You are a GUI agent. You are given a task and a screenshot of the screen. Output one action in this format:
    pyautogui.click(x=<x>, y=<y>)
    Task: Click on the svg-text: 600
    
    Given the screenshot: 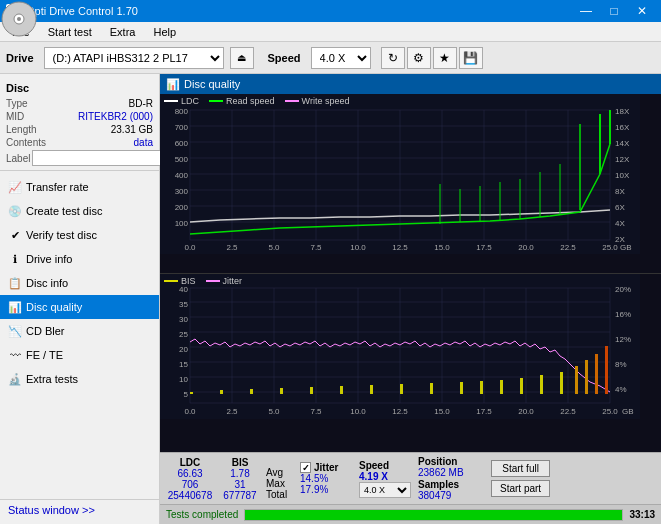 What is the action you would take?
    pyautogui.click(x=182, y=144)
    